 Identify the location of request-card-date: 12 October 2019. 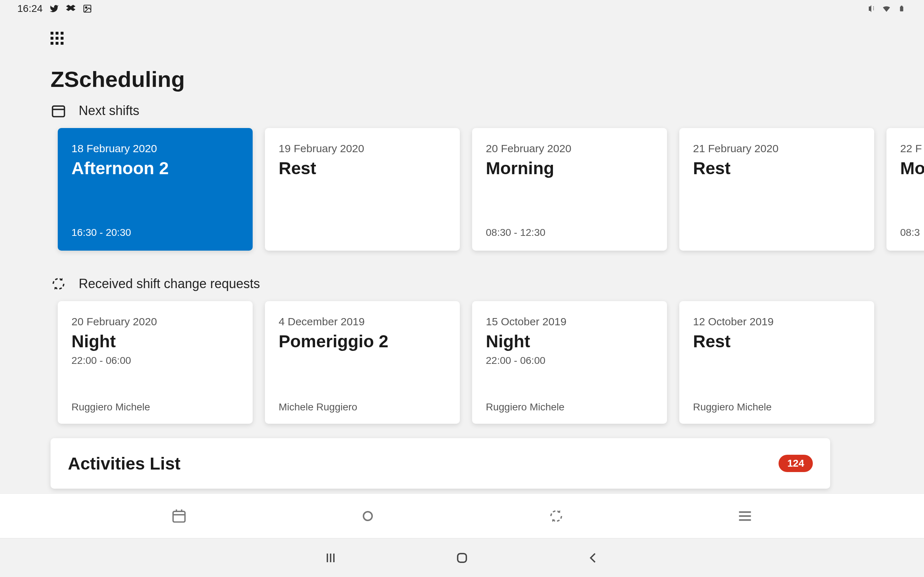
(777, 322).